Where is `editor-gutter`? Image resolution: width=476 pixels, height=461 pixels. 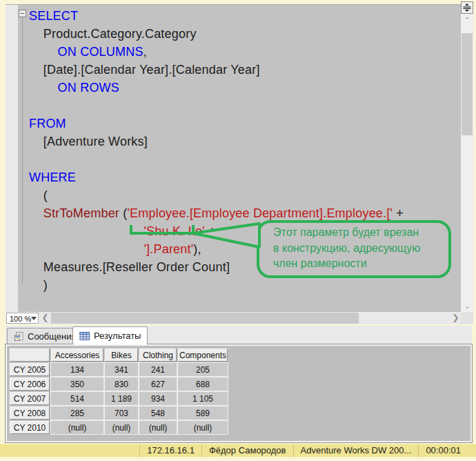
editor-gutter is located at coordinates (12, 159).